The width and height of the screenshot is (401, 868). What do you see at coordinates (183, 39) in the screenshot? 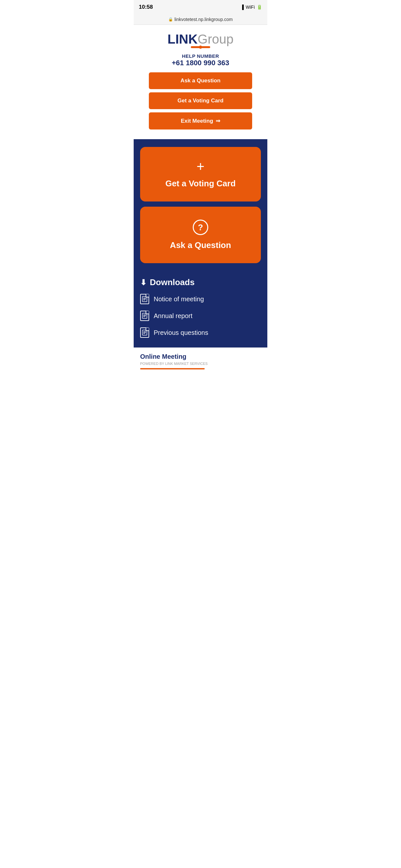
I see `logo-link: LINK` at bounding box center [183, 39].